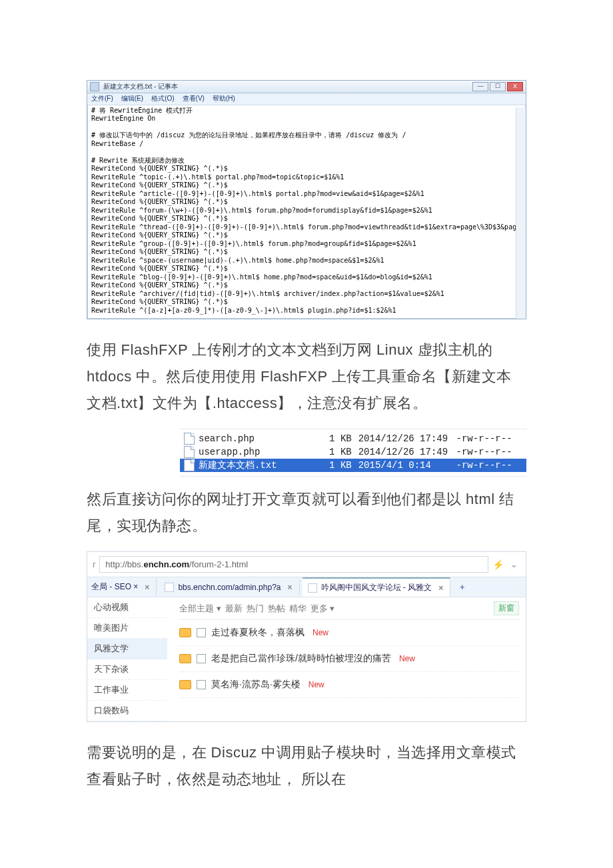 Image resolution: width=613 pixels, height=868 pixels. What do you see at coordinates (349, 633) in the screenshot?
I see `thread-row: 走过春夏秋冬，喜落枫New` at bounding box center [349, 633].